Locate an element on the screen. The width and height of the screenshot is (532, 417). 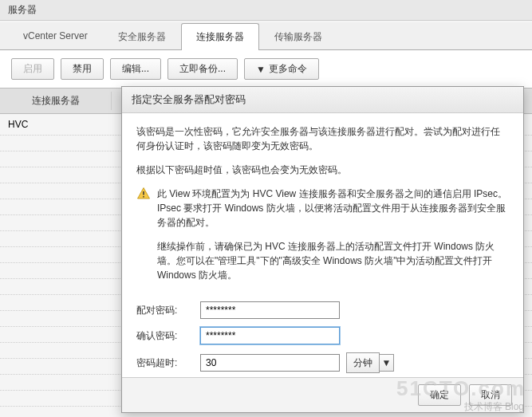
more-commands-button: ▼ 更多命令 is located at coordinates (282, 69).